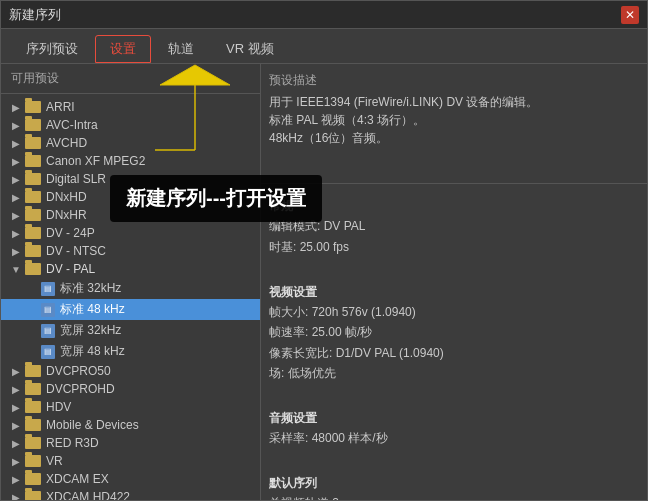  I want to click on label-vr: VR, so click(54, 461).